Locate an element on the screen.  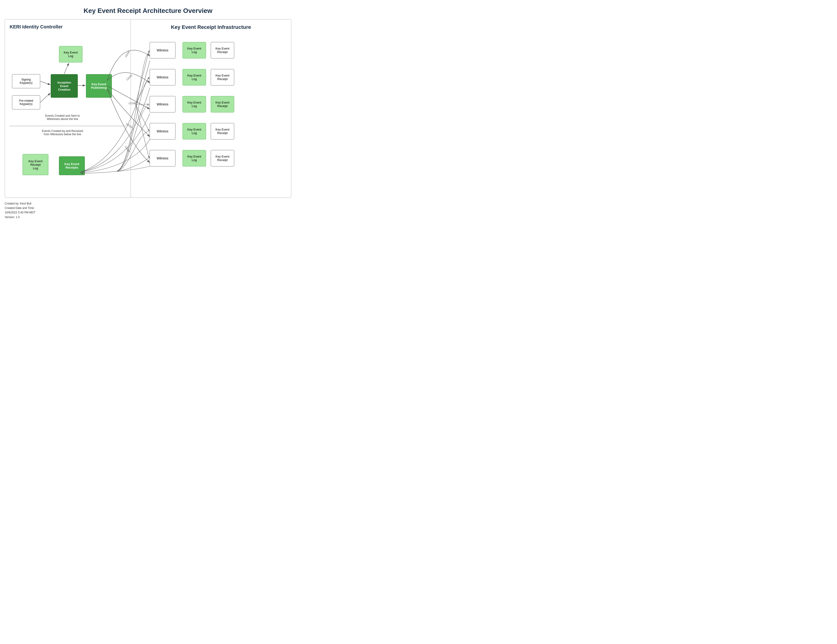
key-event-receipts-box: Key EventReceipts is located at coordinates (72, 166).